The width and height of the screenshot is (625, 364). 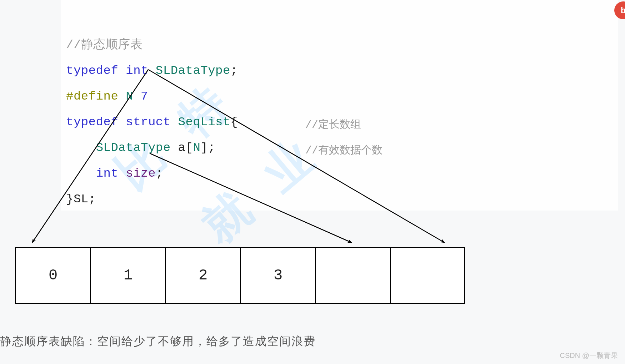 I want to click on field-arr-open: a[, so click(x=182, y=148).